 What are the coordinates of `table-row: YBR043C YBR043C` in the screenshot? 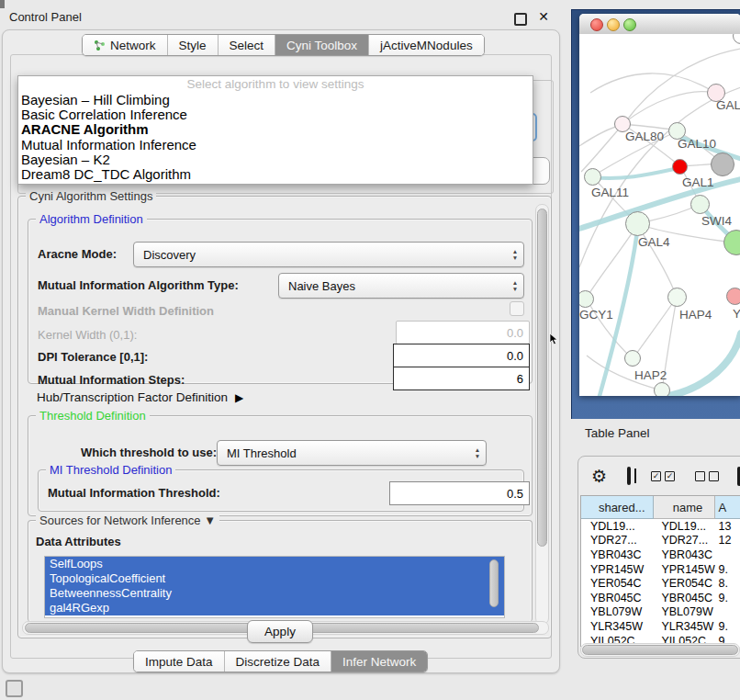 It's located at (661, 555).